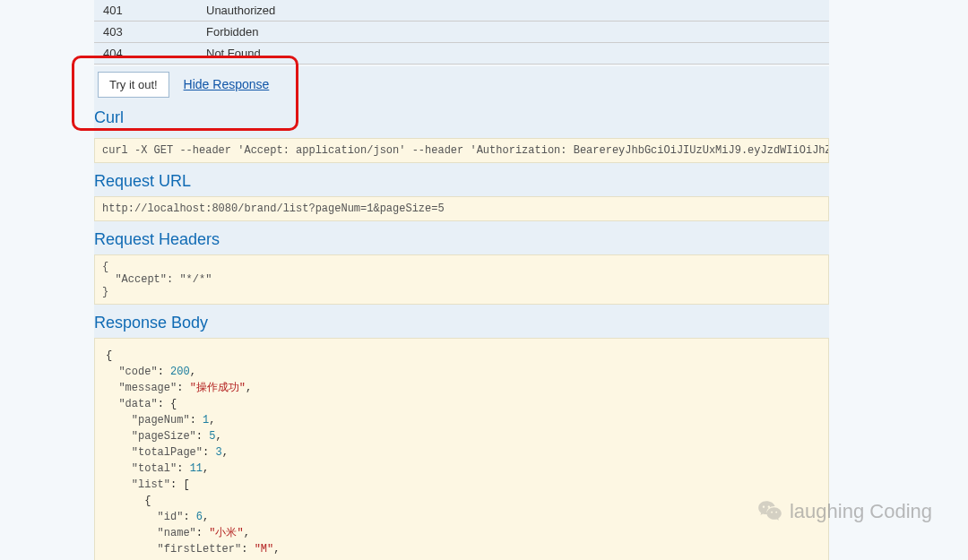 This screenshot has width=968, height=560. I want to click on response-body-heading: Response Body, so click(462, 321).